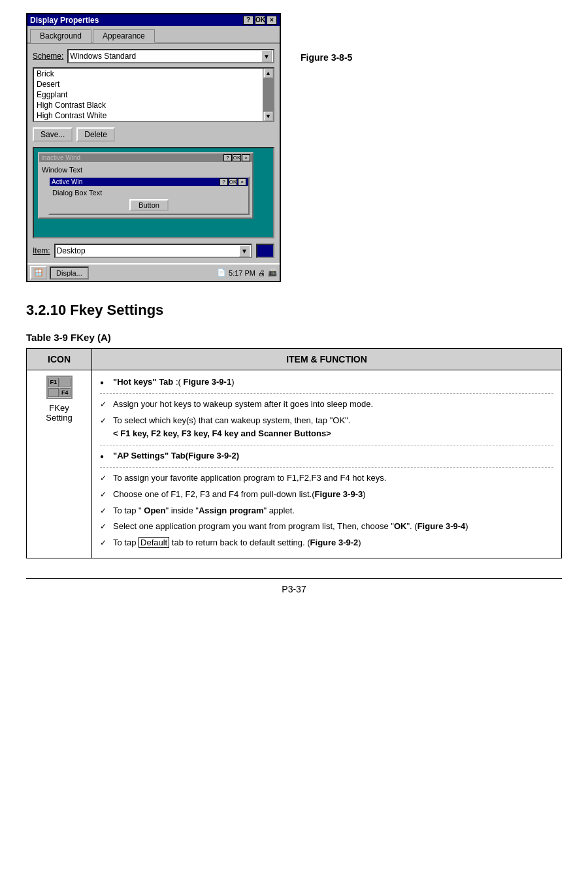  Describe the element at coordinates (149, 182) in the screenshot. I see `active-titlebar: Active Win ? OK ×` at that location.